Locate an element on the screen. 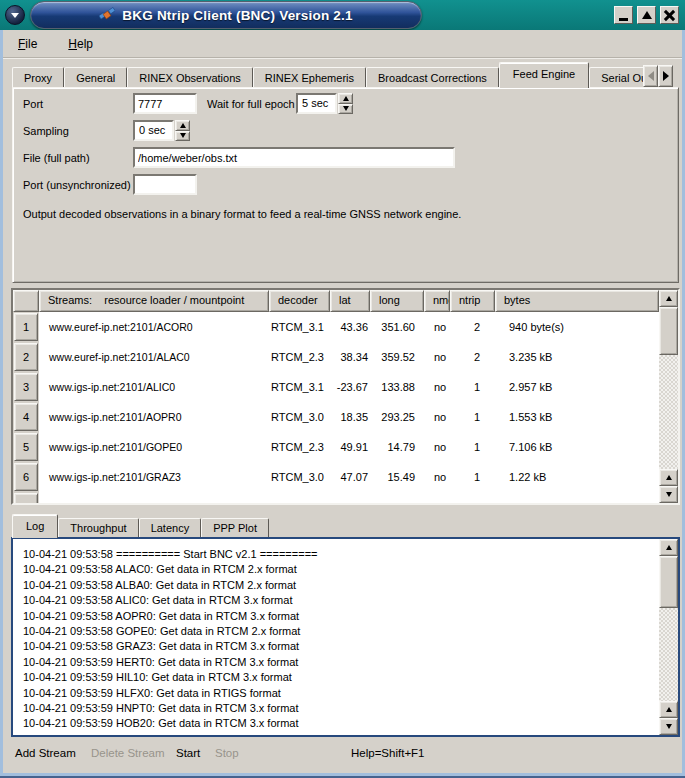 This screenshot has width=685, height=778. streams-vertical-scrollbar is located at coordinates (668, 396).